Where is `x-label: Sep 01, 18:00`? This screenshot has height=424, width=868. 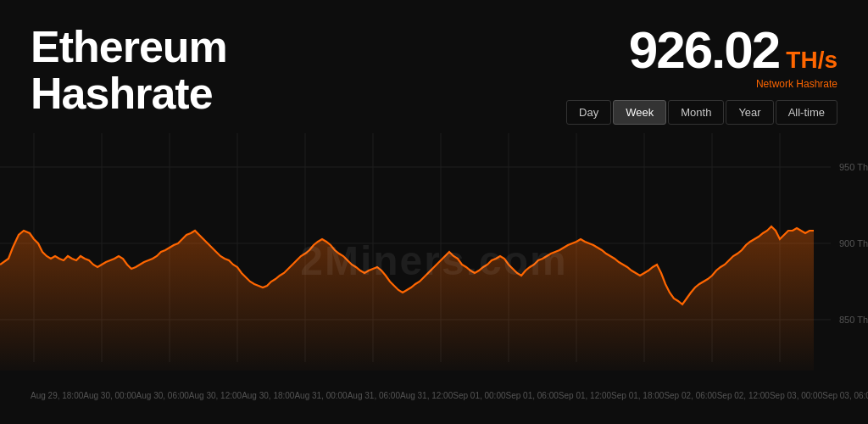
x-label: Sep 01, 18:00 is located at coordinates (637, 395).